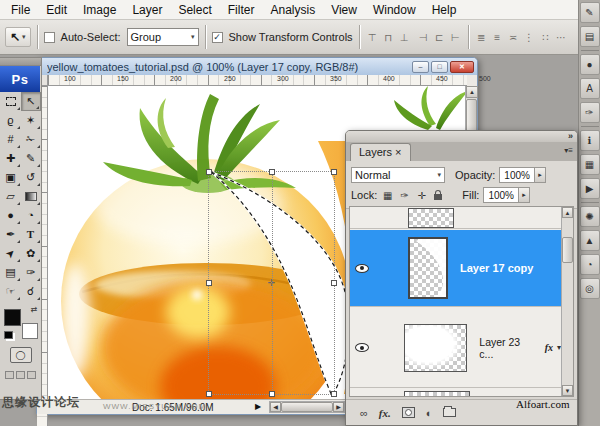 This screenshot has width=600, height=426. I want to click on layer-fx-badge: fx, so click(549, 348).